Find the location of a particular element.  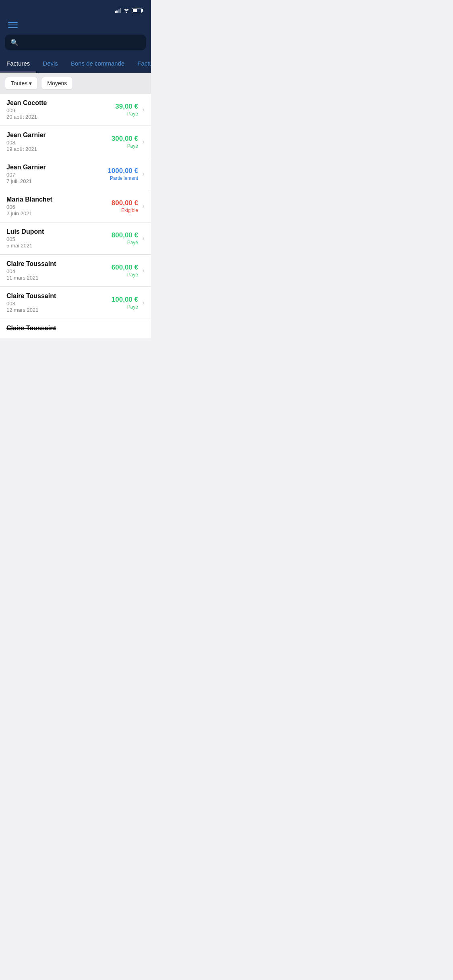

search-container: 🔍 is located at coordinates (76, 45).